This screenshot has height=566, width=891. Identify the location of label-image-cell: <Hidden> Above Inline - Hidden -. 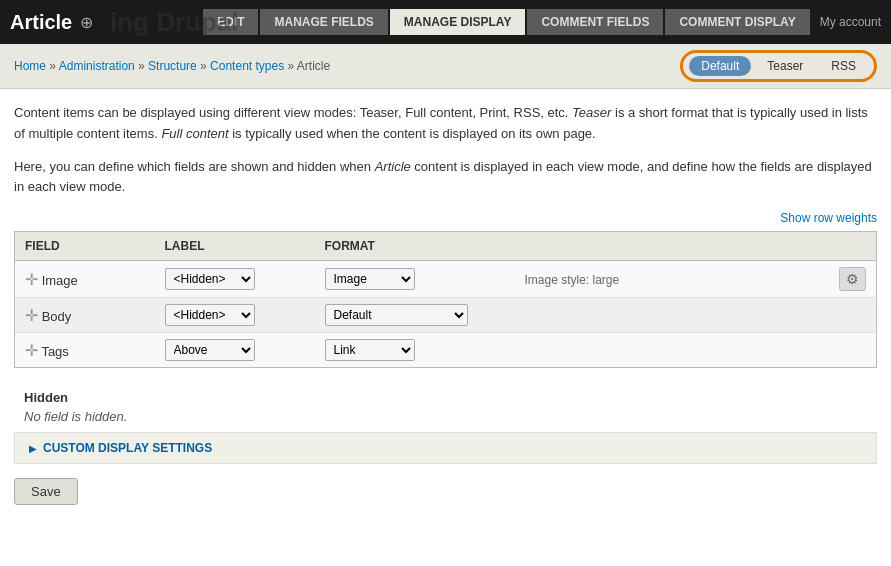
(235, 280).